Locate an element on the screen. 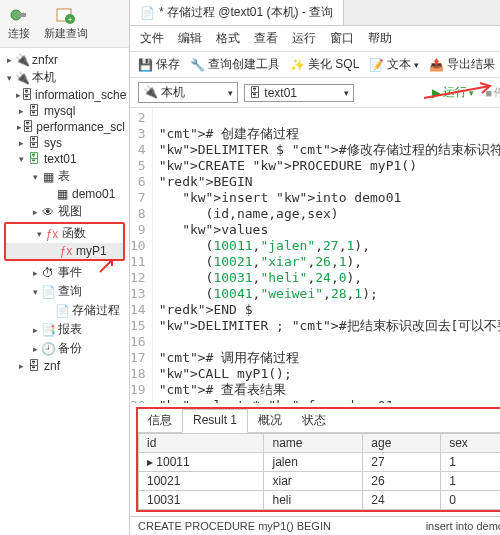 Image resolution: width=500 pixels, height=535 pixels. editor-tabs: 📄 * 存储过程 @text01 (本机) - 查询 is located at coordinates (315, 13).